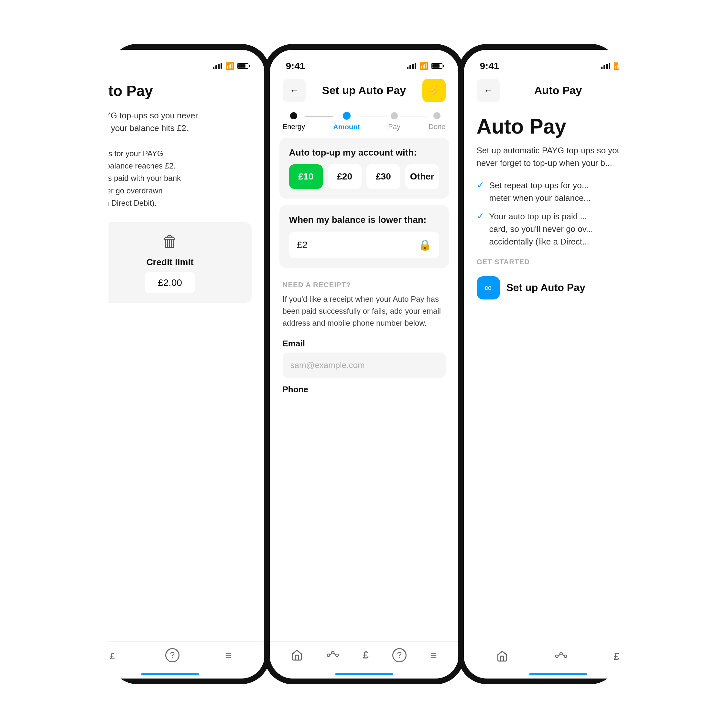  I want to click on get-started-label: GET STARTED, so click(558, 262).